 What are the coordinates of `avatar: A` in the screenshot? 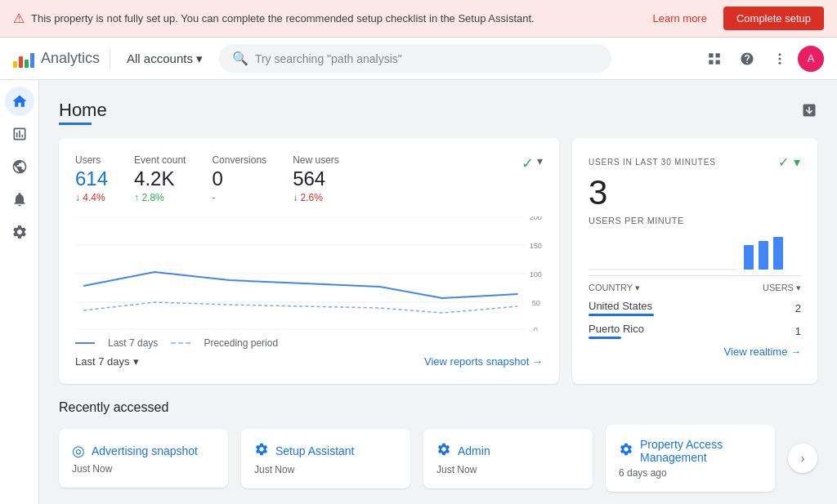 It's located at (811, 59).